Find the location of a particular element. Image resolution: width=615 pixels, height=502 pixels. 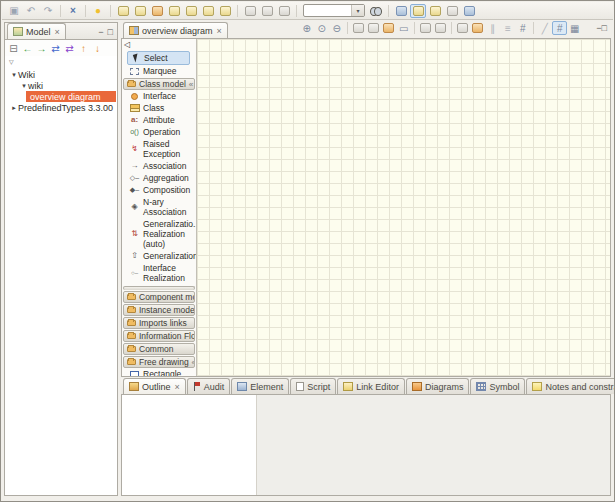

palette-group-common: Common is located at coordinates (159, 349).